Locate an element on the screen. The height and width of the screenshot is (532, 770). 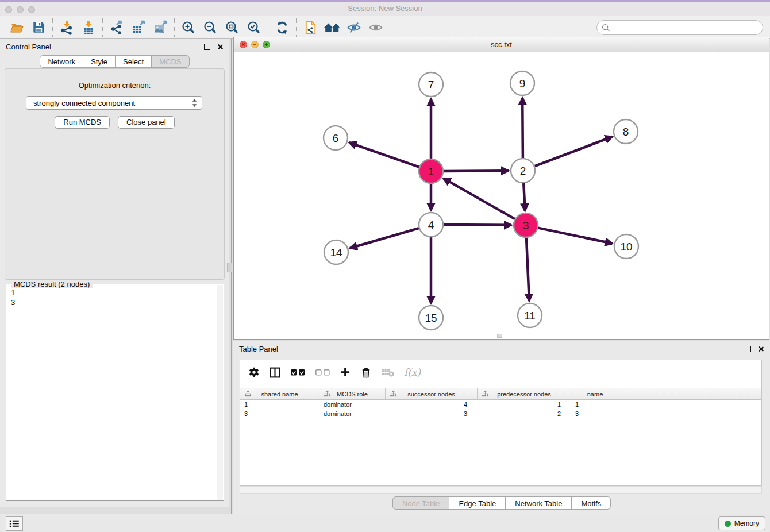
hierarchy-icon is located at coordinates (485, 394).